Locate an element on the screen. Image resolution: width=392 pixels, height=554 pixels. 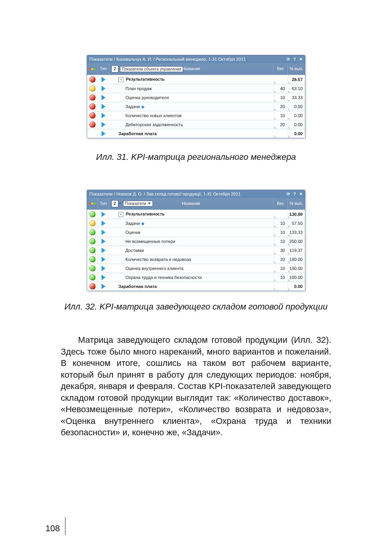
name-cell: −Результативность is located at coordinates (191, 79).